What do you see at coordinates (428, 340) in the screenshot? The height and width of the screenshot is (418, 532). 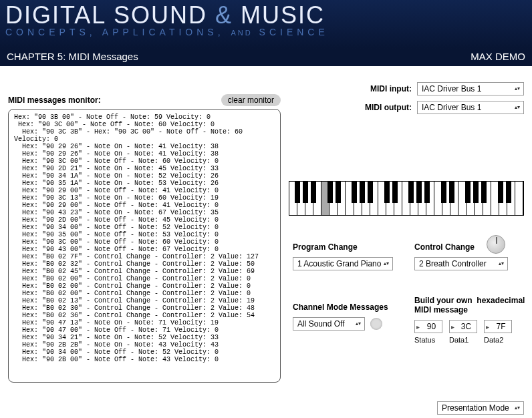 I see `status-sublabel: Status` at bounding box center [428, 340].